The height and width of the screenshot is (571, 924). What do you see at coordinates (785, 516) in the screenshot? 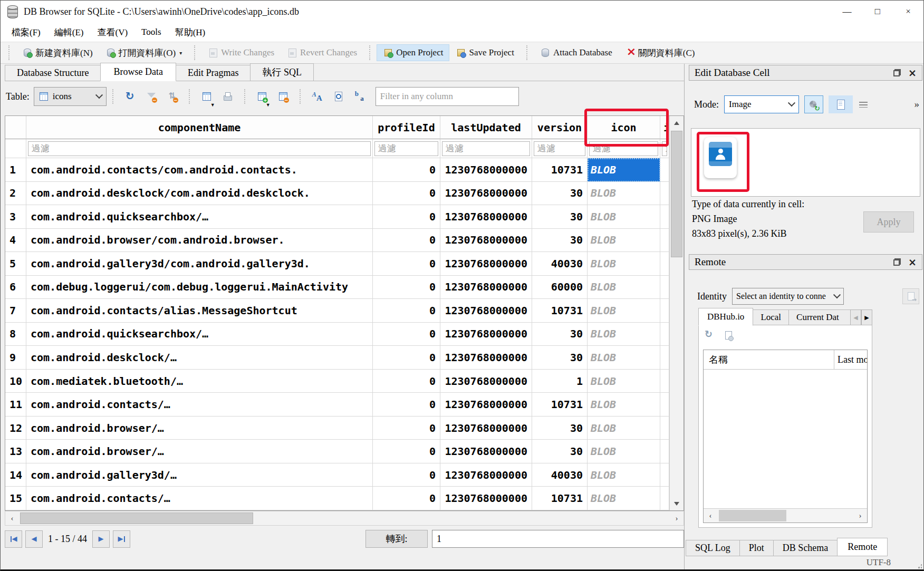
I see `remote-horizontal-scrollbar: ‹ ›` at bounding box center [785, 516].